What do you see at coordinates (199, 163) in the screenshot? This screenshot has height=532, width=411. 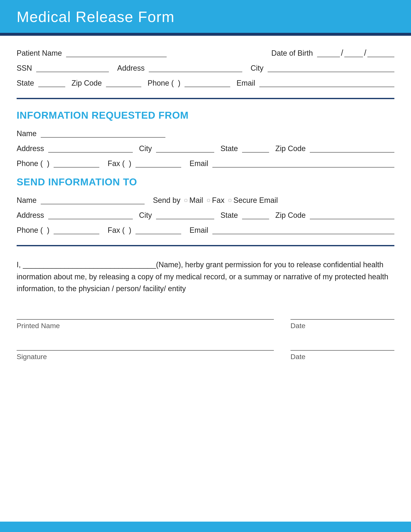 I see `info-req-email-label: Email` at bounding box center [199, 163].